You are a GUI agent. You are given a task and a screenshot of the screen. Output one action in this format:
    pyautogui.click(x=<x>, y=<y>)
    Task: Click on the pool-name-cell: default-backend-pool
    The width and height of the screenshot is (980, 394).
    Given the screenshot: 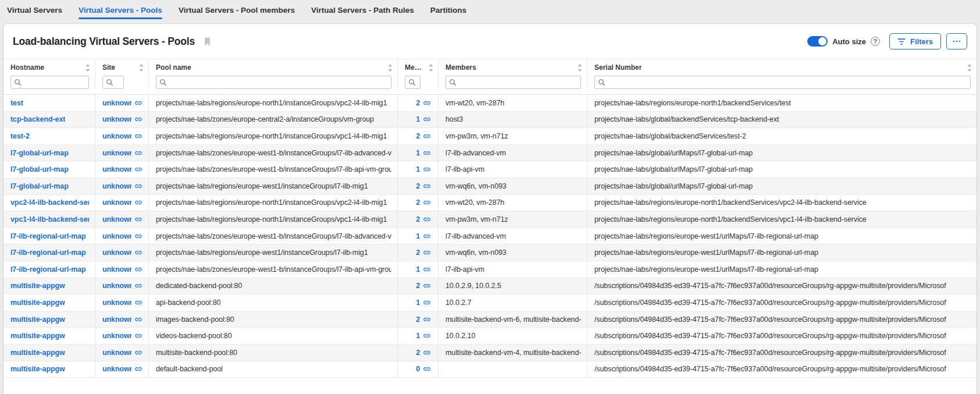 What is the action you would take?
    pyautogui.click(x=273, y=370)
    